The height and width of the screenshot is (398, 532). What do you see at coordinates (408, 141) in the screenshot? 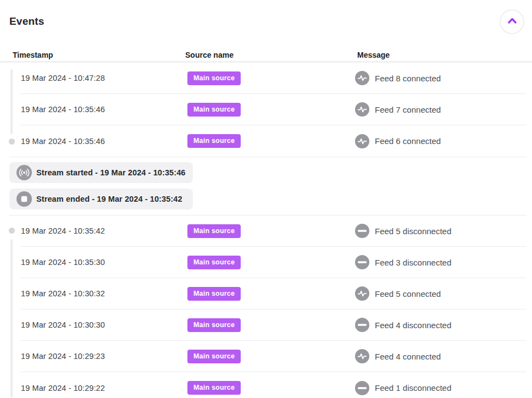
I see `event-message: Feed 6 connected` at bounding box center [408, 141].